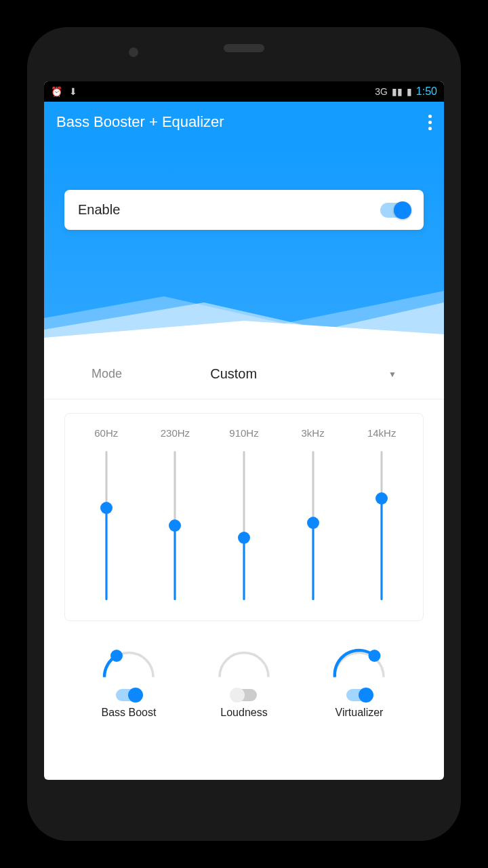 The width and height of the screenshot is (488, 868). Describe the element at coordinates (73, 92) in the screenshot. I see `download-icon: ⬇` at that location.